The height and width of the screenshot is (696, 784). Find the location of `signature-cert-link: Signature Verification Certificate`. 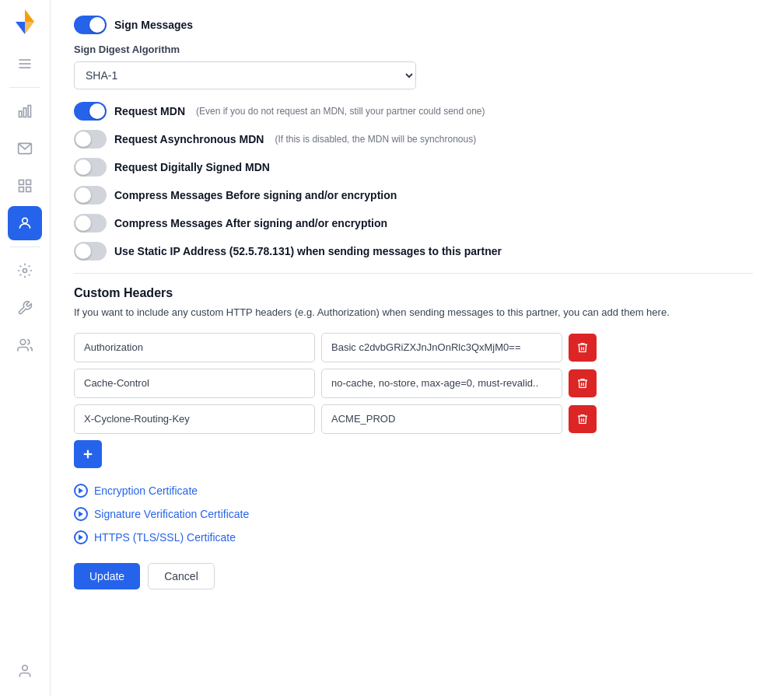

signature-cert-link: Signature Verification Certificate is located at coordinates (414, 514).